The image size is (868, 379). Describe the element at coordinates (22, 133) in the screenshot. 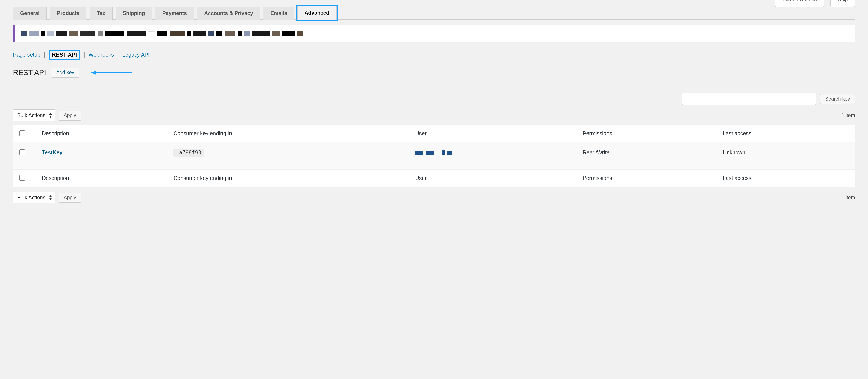

I see `select-all-checkbox` at that location.